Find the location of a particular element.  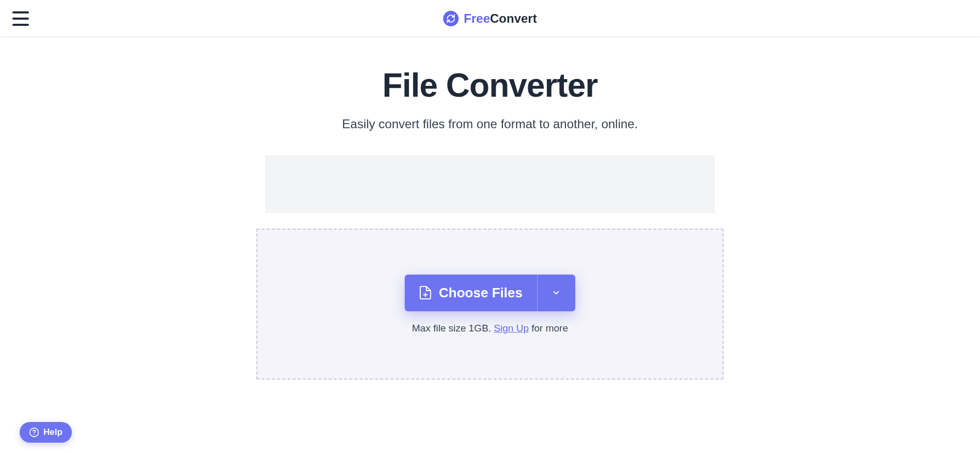

help-label: Help is located at coordinates (53, 432).